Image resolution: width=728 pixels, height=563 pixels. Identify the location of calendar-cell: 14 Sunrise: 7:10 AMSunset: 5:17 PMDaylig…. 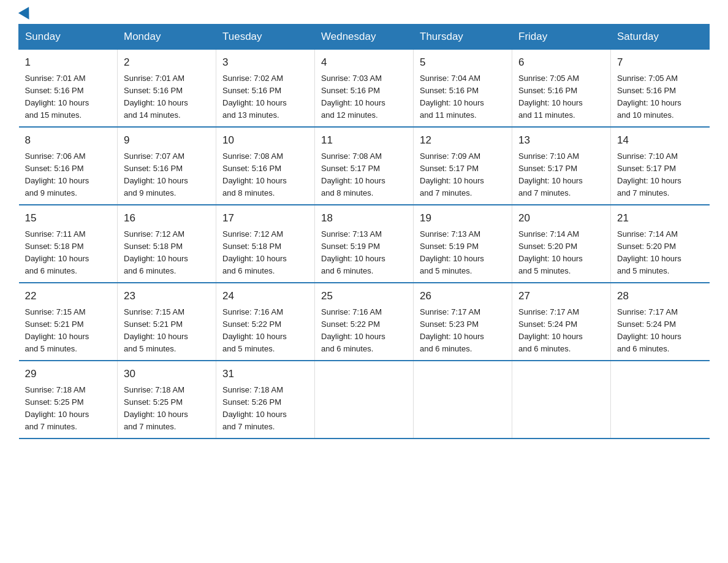
(661, 166).